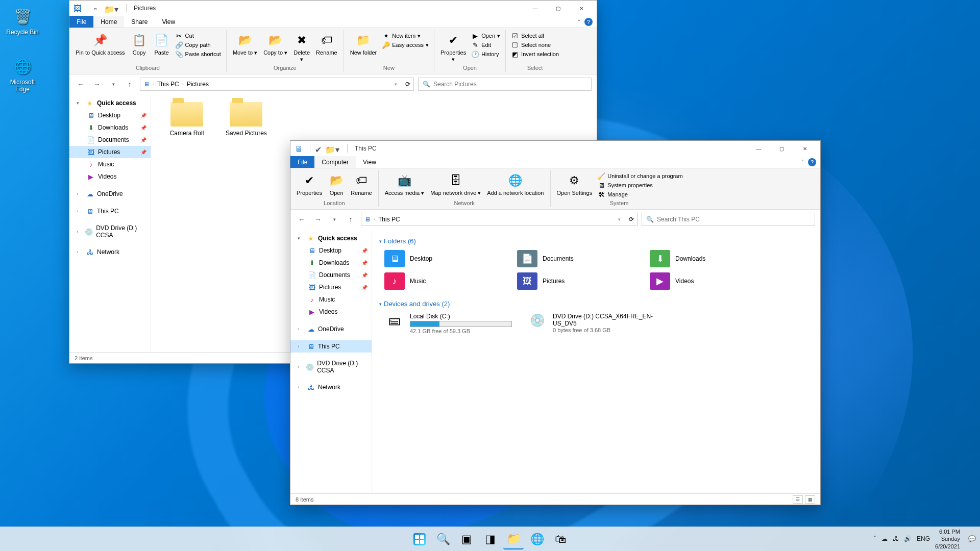  I want to click on tab-file: File, so click(302, 162).